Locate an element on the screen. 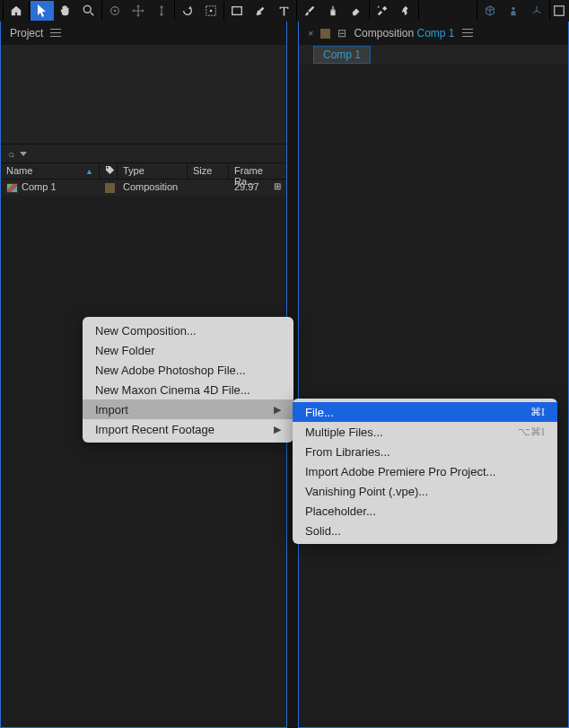  orbit-tool-icon is located at coordinates (115, 11).